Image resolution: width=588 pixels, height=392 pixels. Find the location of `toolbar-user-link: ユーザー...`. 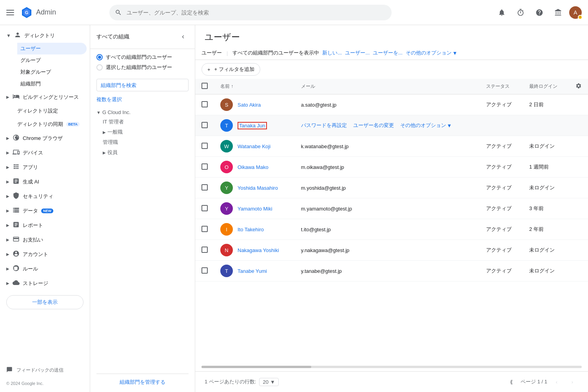

toolbar-user-link: ユーザー... is located at coordinates (358, 53).